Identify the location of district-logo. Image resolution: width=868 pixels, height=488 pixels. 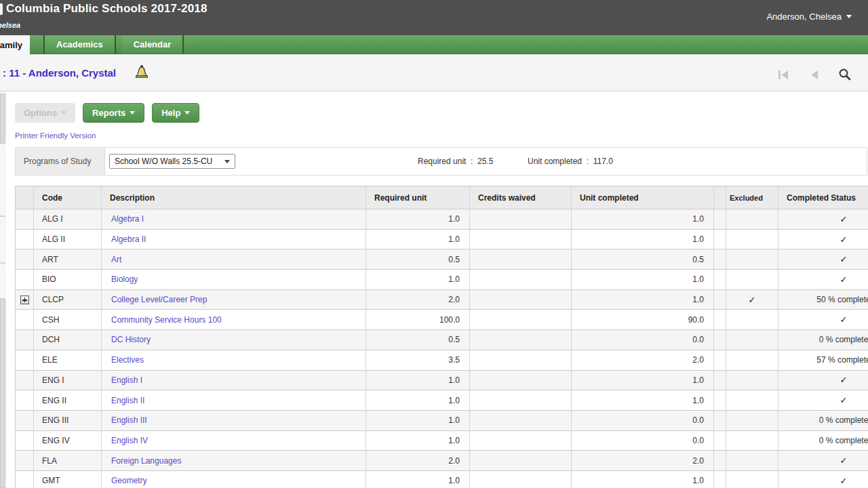
(1, 9).